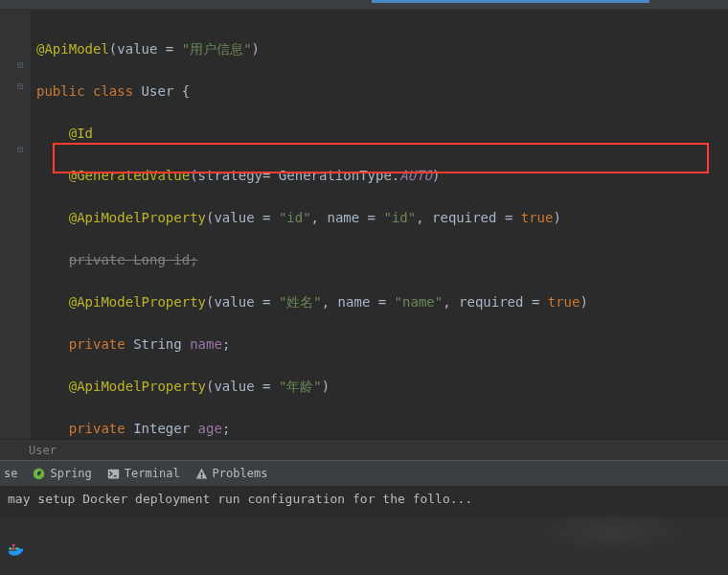 The width and height of the screenshot is (728, 575). I want to click on tab-terminal: Terminal, so click(144, 473).